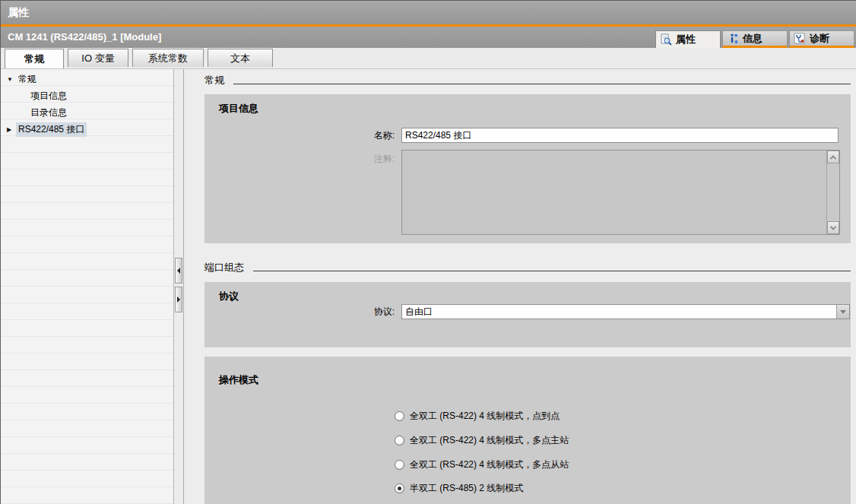  Describe the element at coordinates (528, 315) in the screenshot. I see `protocol-group: 协议 协议: 自由口` at that location.